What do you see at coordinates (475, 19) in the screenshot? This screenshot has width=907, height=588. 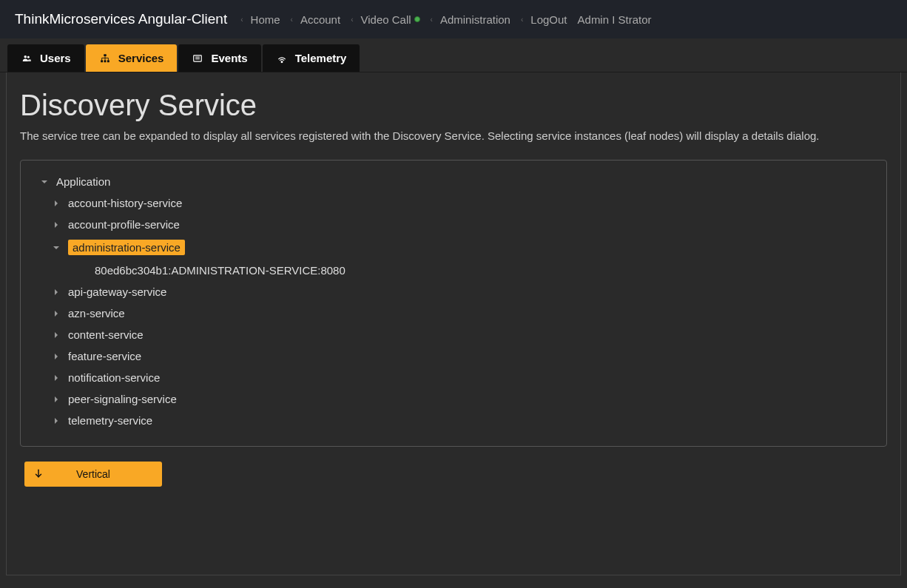 I see `nav-administration: Administration` at bounding box center [475, 19].